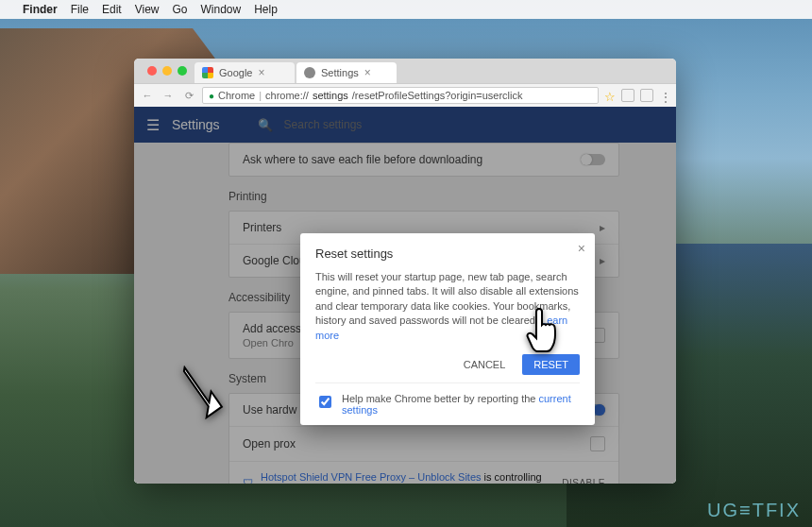  I want to click on menu-window: Window, so click(221, 9).